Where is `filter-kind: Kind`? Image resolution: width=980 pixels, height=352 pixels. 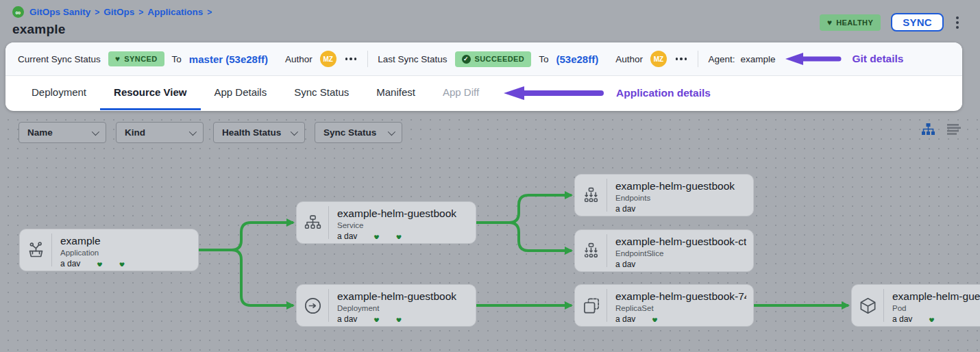
filter-kind: Kind is located at coordinates (160, 133).